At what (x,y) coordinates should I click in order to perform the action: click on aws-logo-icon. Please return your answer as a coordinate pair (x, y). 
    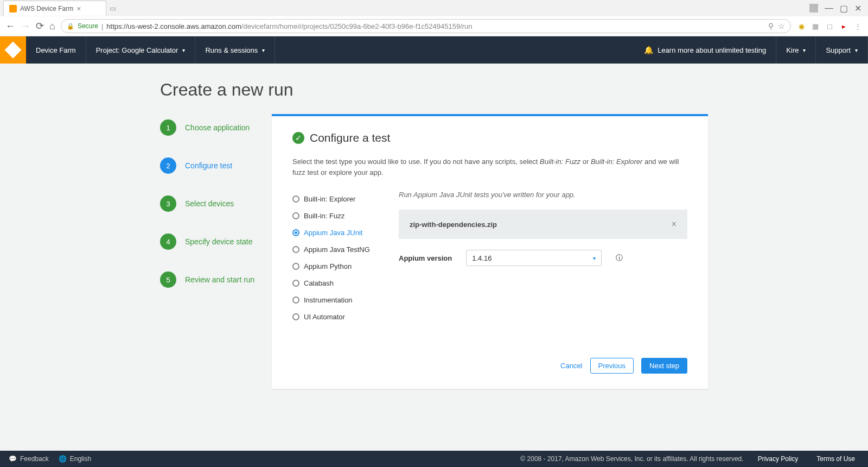
    Looking at the image, I should click on (13, 50).